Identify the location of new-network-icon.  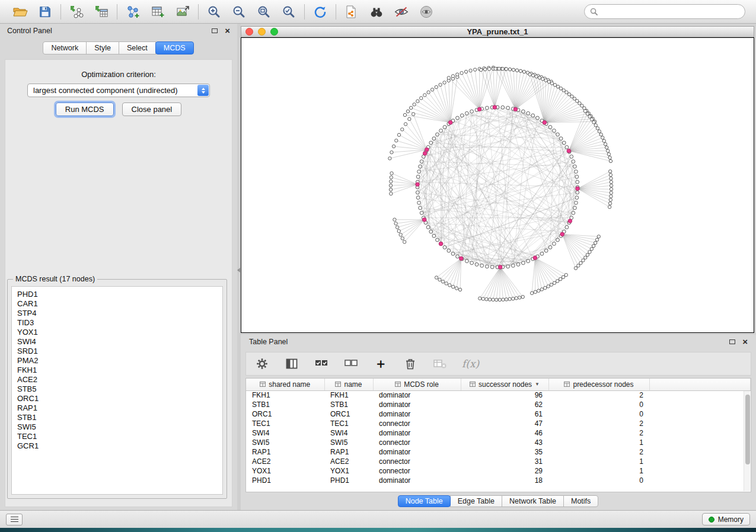
(133, 12).